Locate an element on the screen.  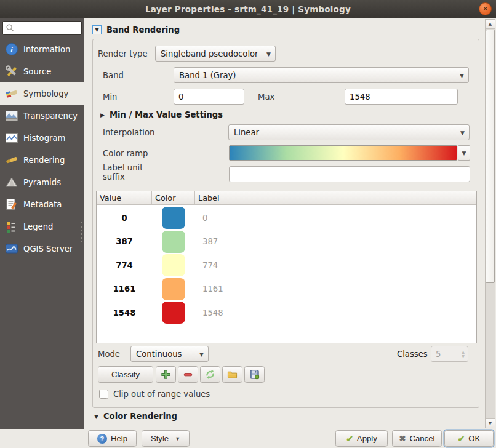
remove-icon is located at coordinates (188, 374).